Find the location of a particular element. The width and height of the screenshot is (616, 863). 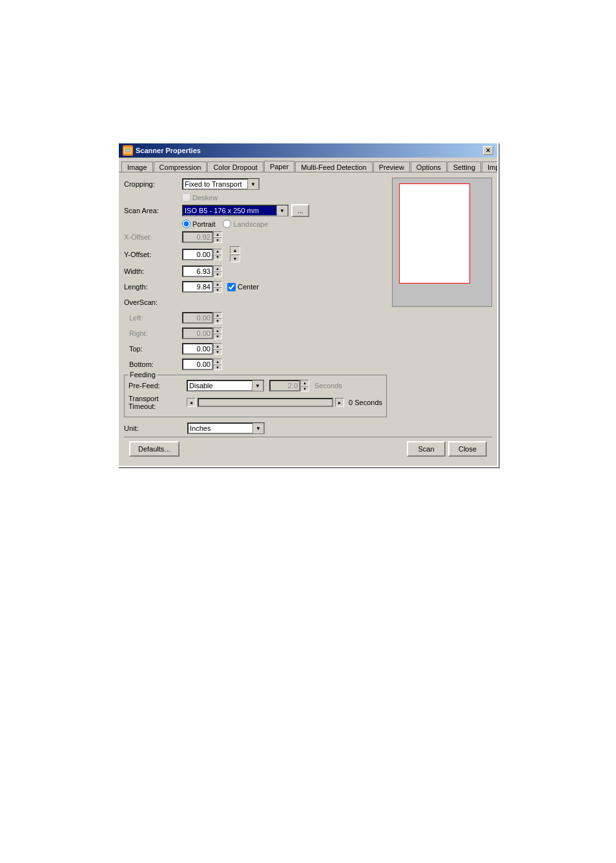

seconds-label: Seconds is located at coordinates (328, 386).